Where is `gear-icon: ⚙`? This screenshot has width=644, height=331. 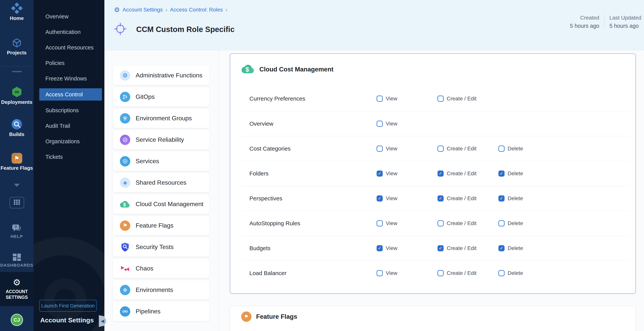
gear-icon: ⚙ is located at coordinates (17, 282).